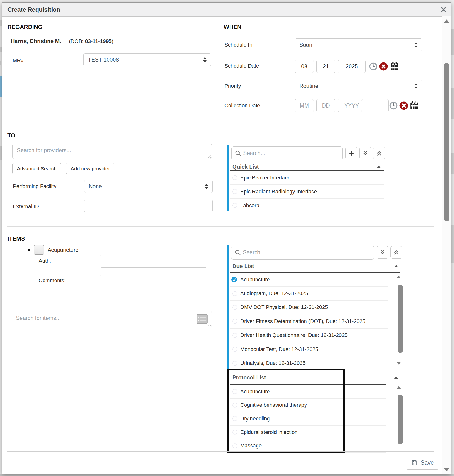 The image size is (454, 476). I want to click on patient-line: Harris, Christine M. (DOB: 03-11-1995), so click(62, 41).